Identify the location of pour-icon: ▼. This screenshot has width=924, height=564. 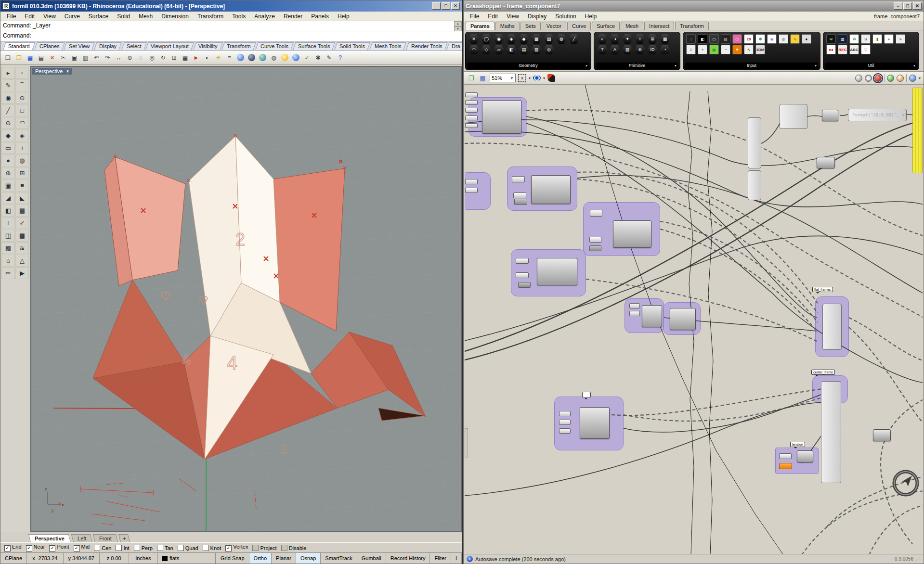
(737, 50).